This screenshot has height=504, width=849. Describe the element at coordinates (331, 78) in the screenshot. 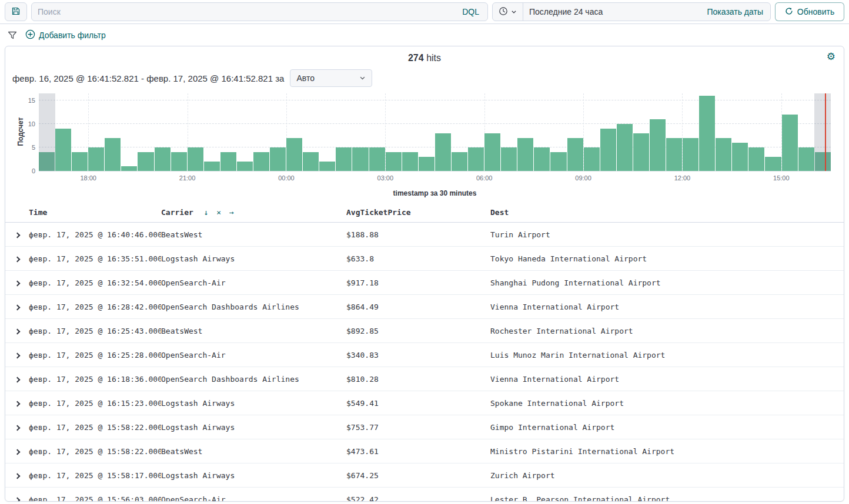

I see `interval-select: Авто` at that location.